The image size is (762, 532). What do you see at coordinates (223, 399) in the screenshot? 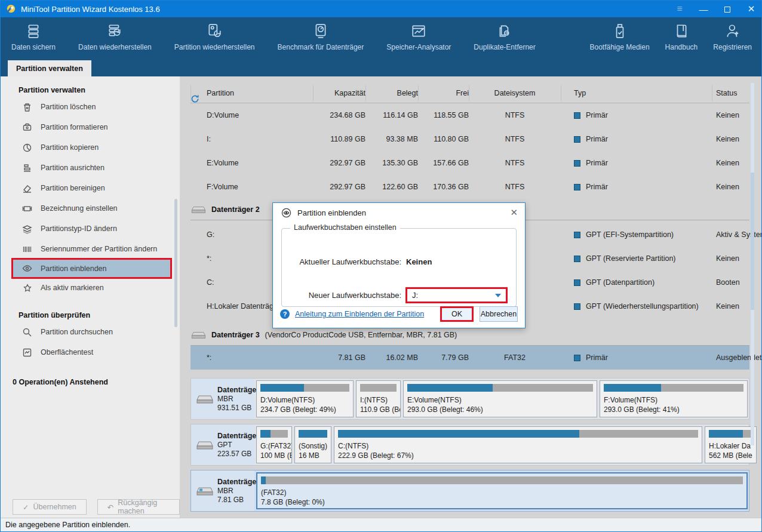
I see `disk1-label: Datenträger:1 MBR 931.51 GB` at bounding box center [223, 399].